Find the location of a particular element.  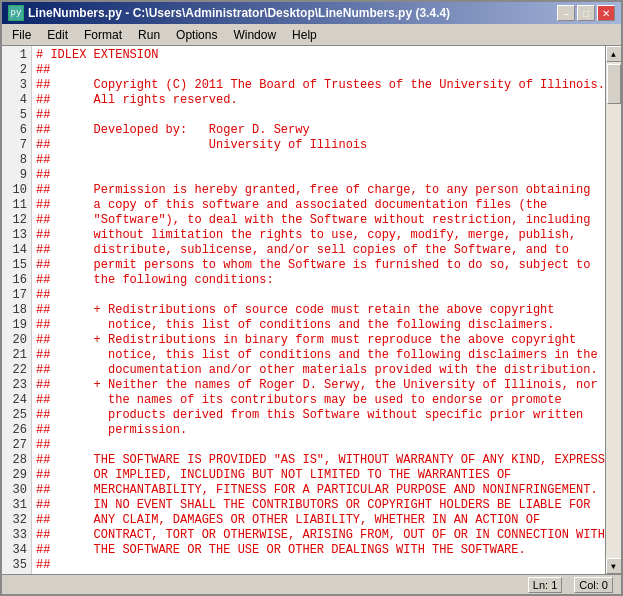

code-line: # IDLEX EXTENSION is located at coordinates (318, 56).